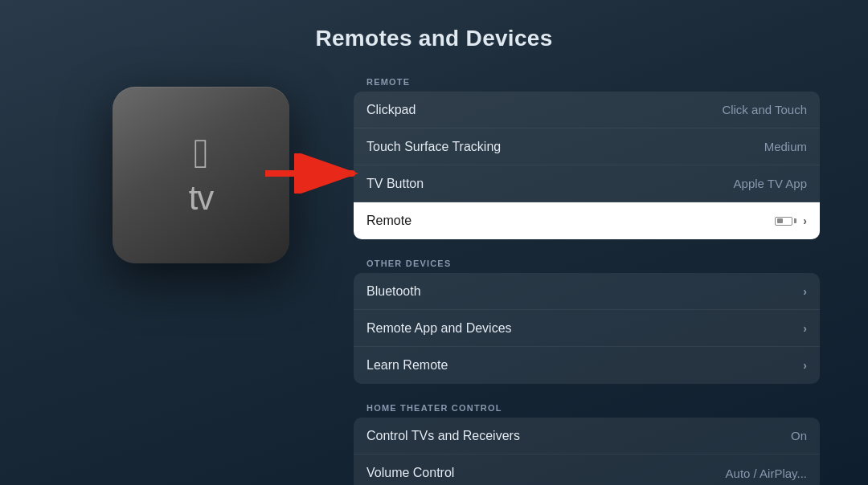 This screenshot has width=868, height=485. I want to click on clickpad-label: Clickpad, so click(391, 110).